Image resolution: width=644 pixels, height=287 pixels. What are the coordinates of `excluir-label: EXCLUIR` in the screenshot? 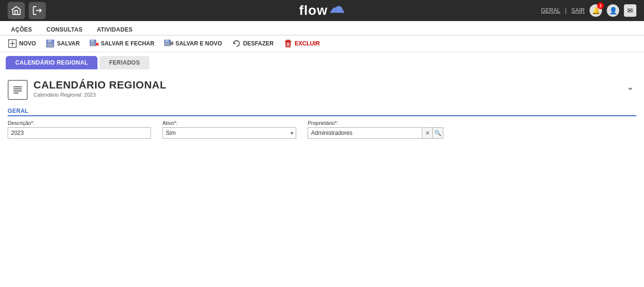 It's located at (308, 44).